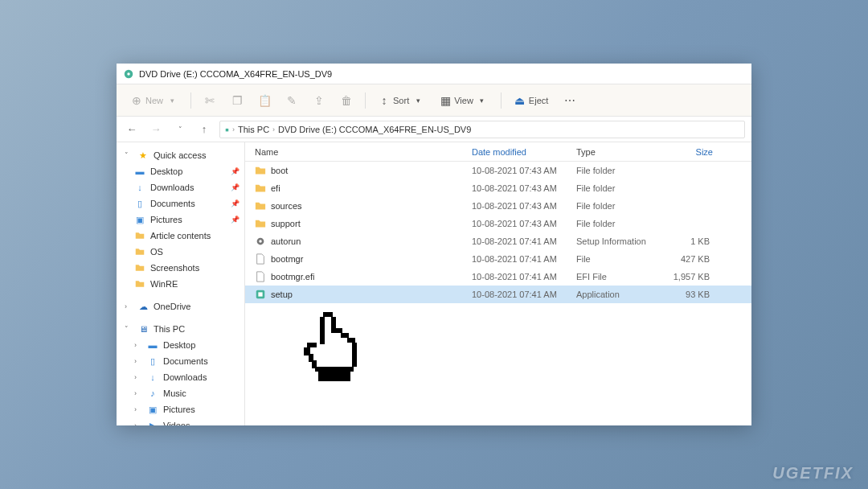 The height and width of the screenshot is (489, 868). What do you see at coordinates (704, 152) in the screenshot?
I see `column-label: Size` at bounding box center [704, 152].